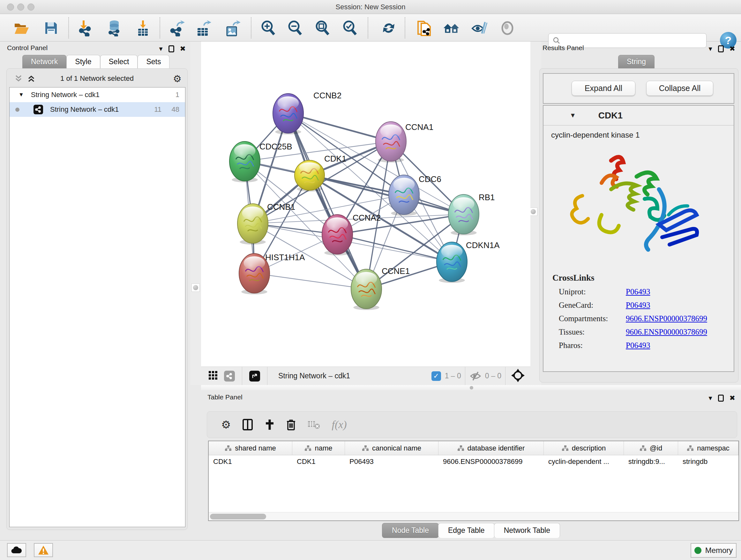  What do you see at coordinates (651, 462) in the screenshot?
I see `table-cell: stringdb:9...` at bounding box center [651, 462].